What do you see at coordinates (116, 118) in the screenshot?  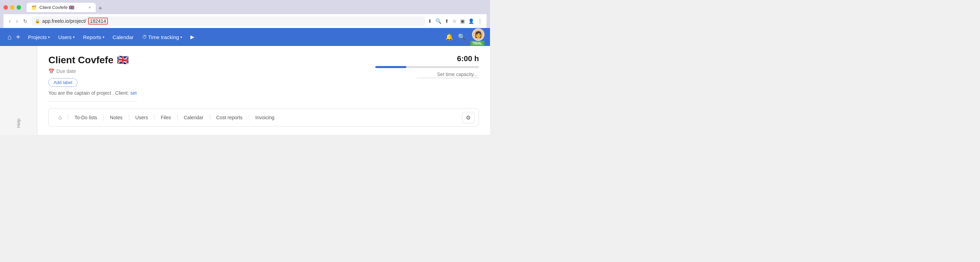 I see `tab-notes-label: Notes` at bounding box center [116, 118].